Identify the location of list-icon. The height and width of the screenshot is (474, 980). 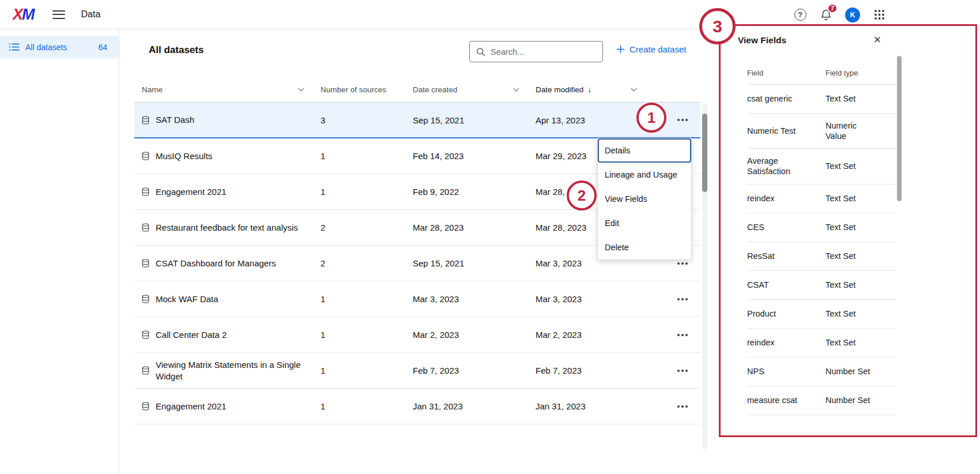
(14, 47).